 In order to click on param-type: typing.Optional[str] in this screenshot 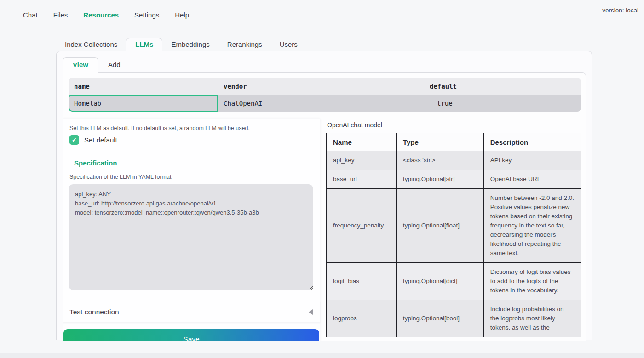, I will do `click(440, 179)`.